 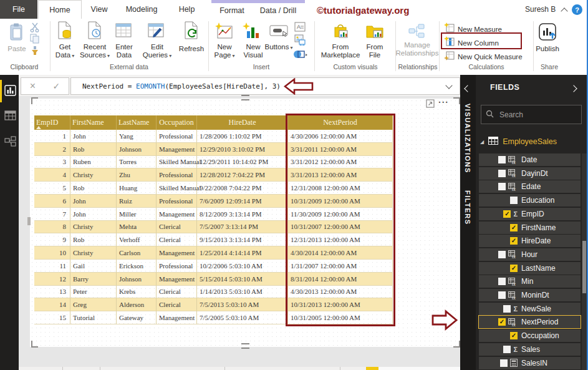 What do you see at coordinates (35, 40) in the screenshot?
I see `copy-icon` at bounding box center [35, 40].